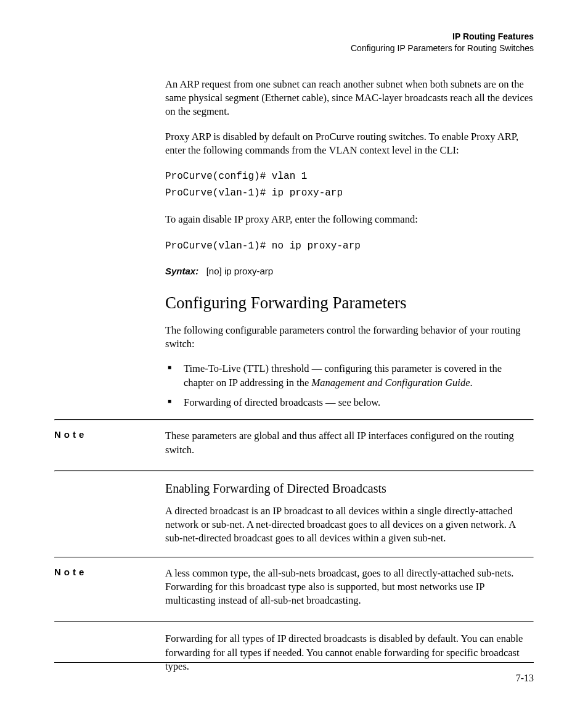 This screenshot has height=706, width=588. I want to click on book-title: Management and Configuration Guide, so click(391, 382).